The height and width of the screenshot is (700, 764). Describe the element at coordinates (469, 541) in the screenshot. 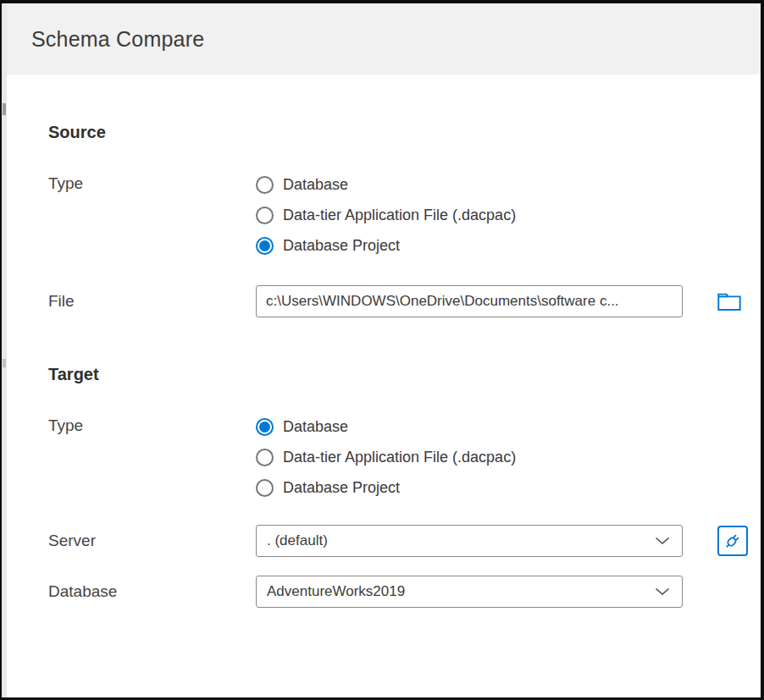

I see `server-dropdown: . (default)` at that location.